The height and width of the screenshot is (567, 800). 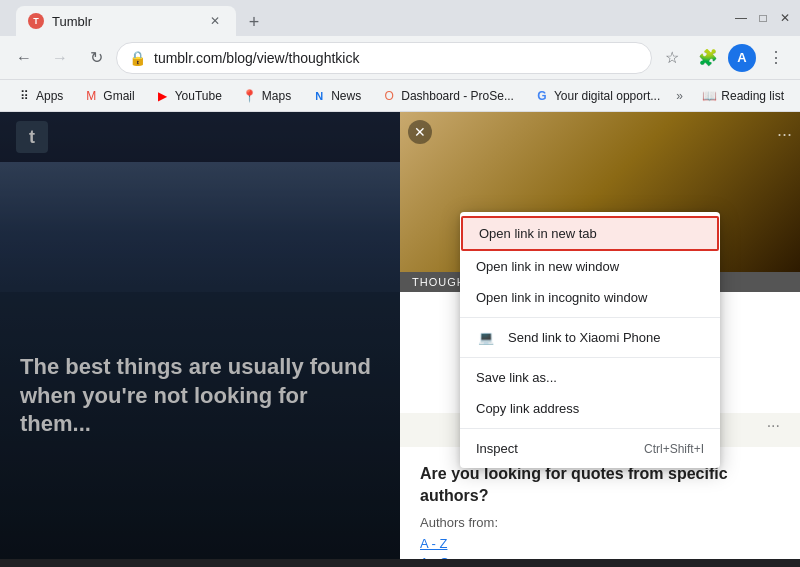 I want to click on tab-favicon: T, so click(x=36, y=21).